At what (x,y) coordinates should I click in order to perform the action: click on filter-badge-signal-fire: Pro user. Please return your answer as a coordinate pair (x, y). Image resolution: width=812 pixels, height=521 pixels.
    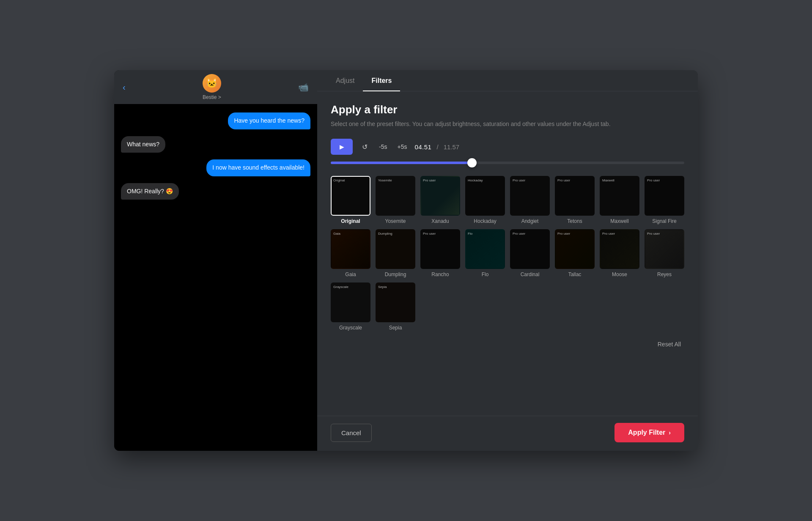
    Looking at the image, I should click on (653, 180).